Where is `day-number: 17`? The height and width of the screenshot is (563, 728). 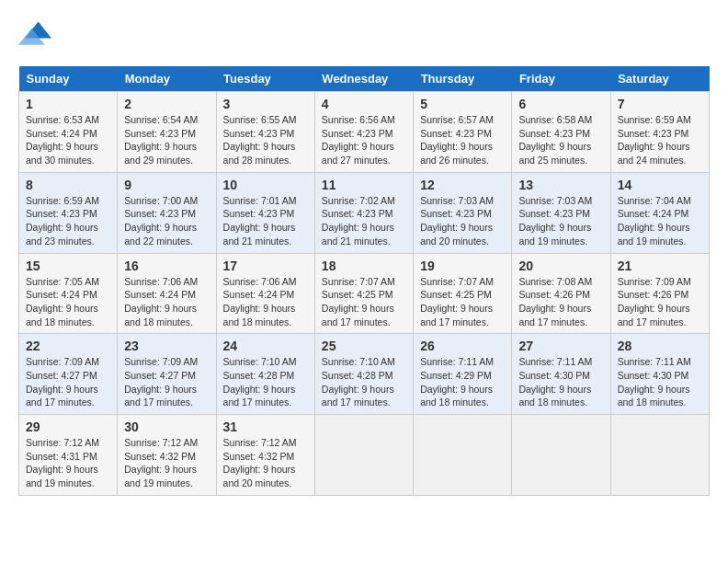 day-number: 17 is located at coordinates (266, 266).